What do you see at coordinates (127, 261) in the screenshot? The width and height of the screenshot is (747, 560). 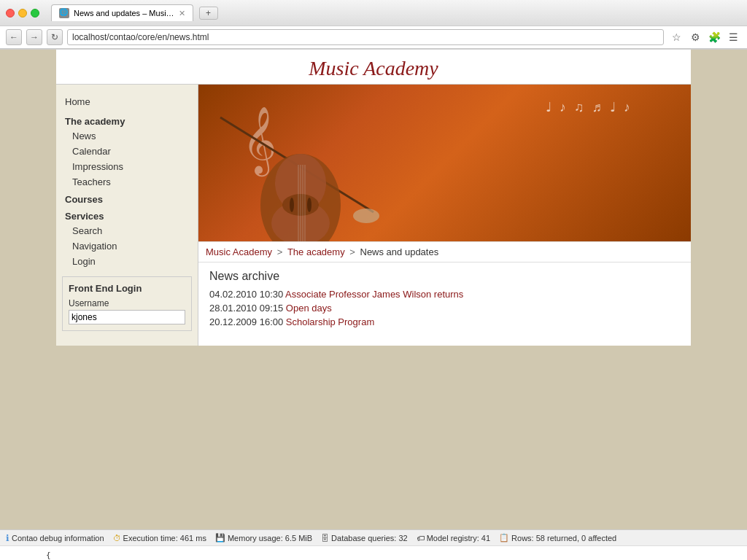 I see `sidebar-subitem-login: Login` at bounding box center [127, 261].